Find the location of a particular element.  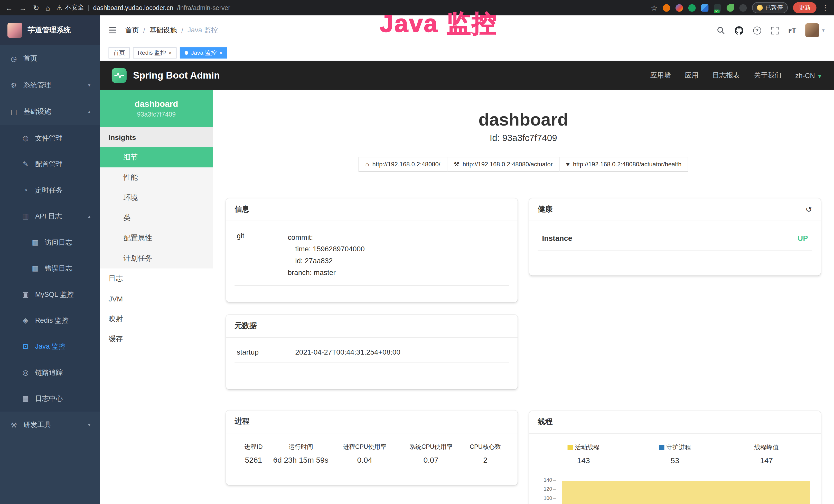

menu-item-mappings: 映射 is located at coordinates (156, 319).